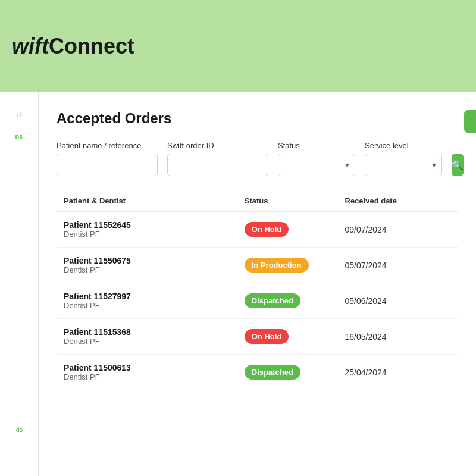 This screenshot has height=476, width=476. What do you see at coordinates (399, 337) in the screenshot?
I see `date-cell: 16/05/2024` at bounding box center [399, 337].